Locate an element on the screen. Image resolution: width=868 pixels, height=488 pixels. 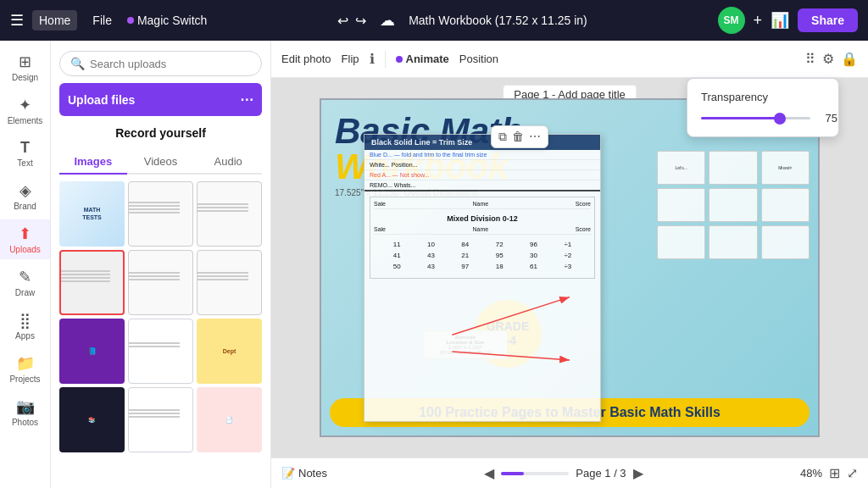
filter-icon: ⚙ is located at coordinates (828, 59).